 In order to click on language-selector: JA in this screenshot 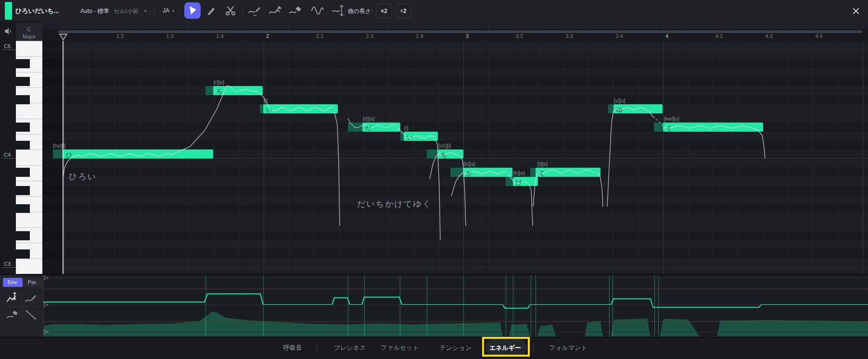, I will do `click(166, 11)`.